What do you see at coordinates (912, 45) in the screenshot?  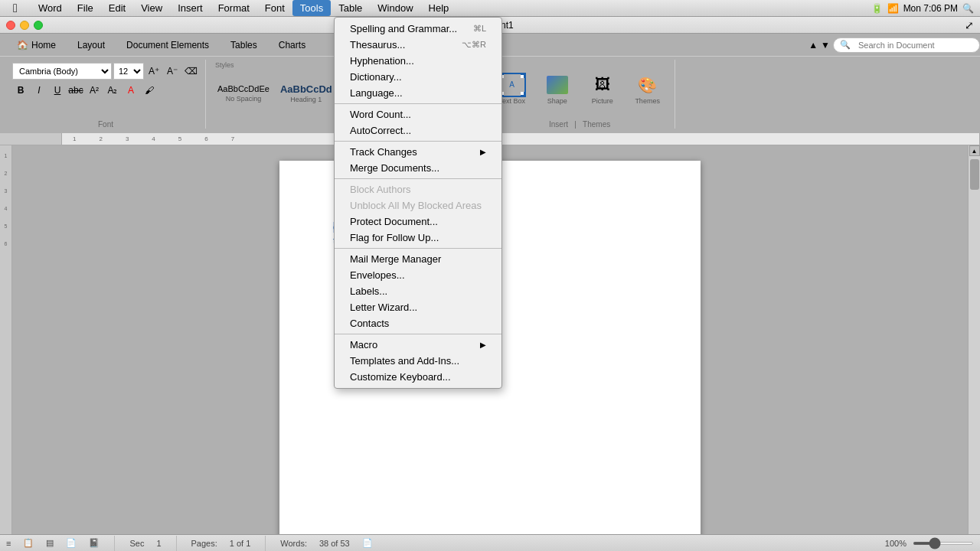 I see `search-document-input` at bounding box center [912, 45].